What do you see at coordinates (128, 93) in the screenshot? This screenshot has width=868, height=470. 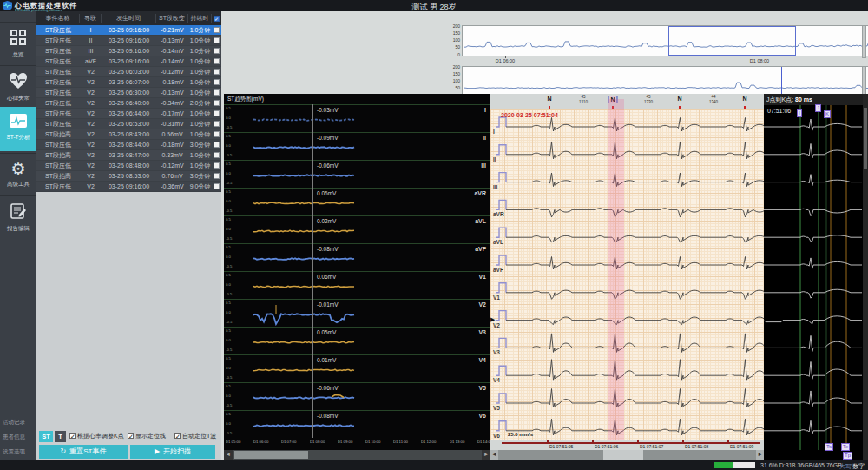 I see `table-row: ST段压低V203-25 06:30:00-0.13mV1.0分钟` at bounding box center [128, 93].